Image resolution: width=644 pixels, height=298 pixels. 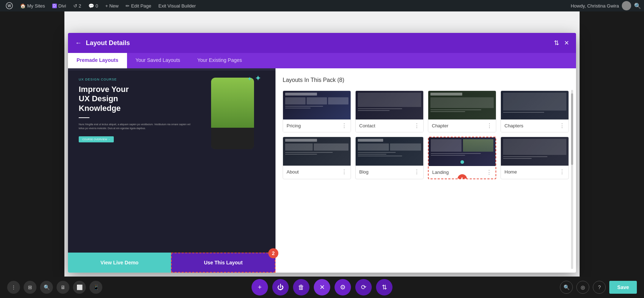 What do you see at coordinates (233, 103) in the screenshot?
I see `phone-image-area` at bounding box center [233, 103].